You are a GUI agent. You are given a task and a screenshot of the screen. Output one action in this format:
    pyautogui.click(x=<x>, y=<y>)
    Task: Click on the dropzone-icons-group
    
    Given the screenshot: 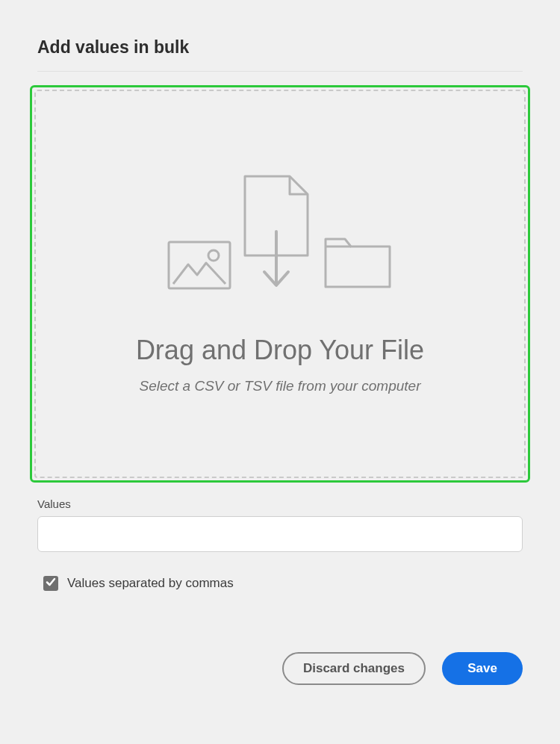 What is the action you would take?
    pyautogui.click(x=280, y=232)
    